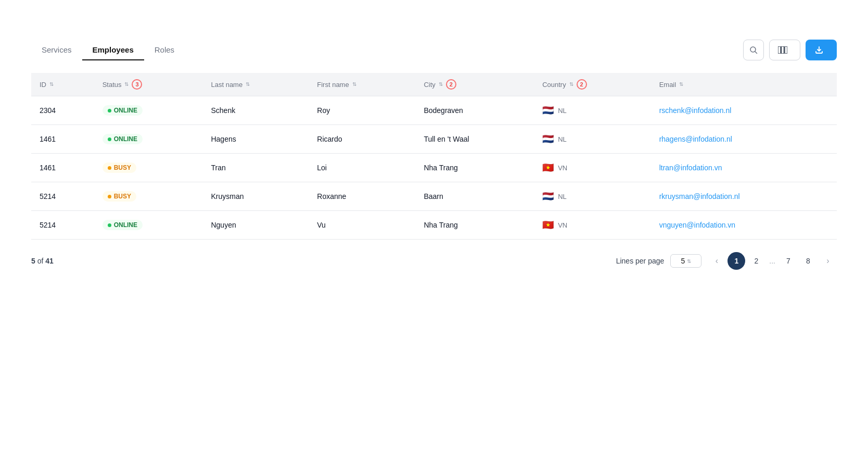  What do you see at coordinates (475, 197) in the screenshot?
I see `cell-city: Baarn` at bounding box center [475, 197].